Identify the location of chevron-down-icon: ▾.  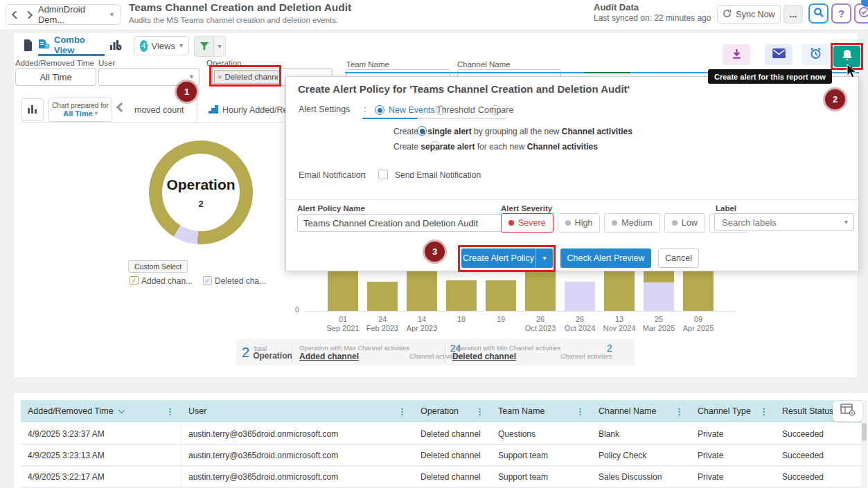
(112, 15).